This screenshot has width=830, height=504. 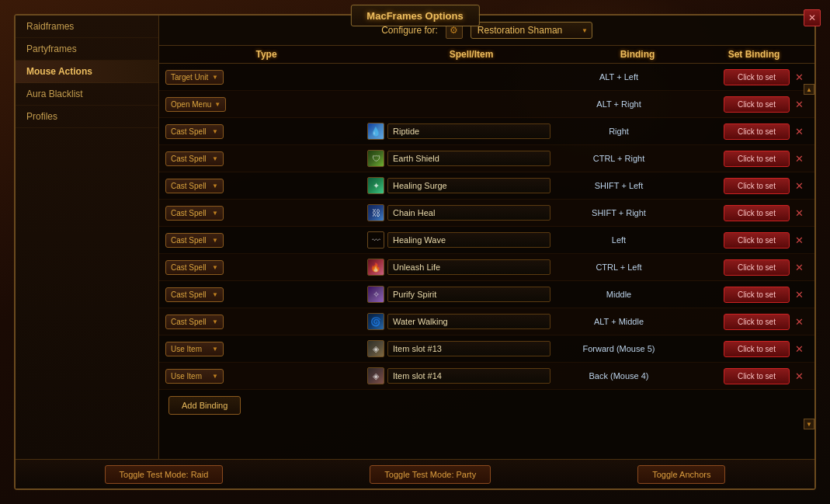 What do you see at coordinates (376, 322) in the screenshot?
I see `spell-icon: 🌀` at bounding box center [376, 322].